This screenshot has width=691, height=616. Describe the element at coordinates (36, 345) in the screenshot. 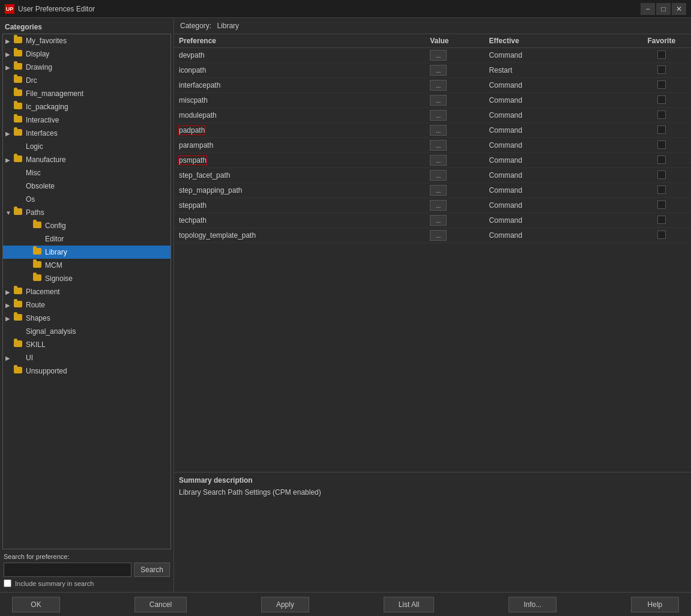

I see `sidebar-item-label: SKILL` at that location.